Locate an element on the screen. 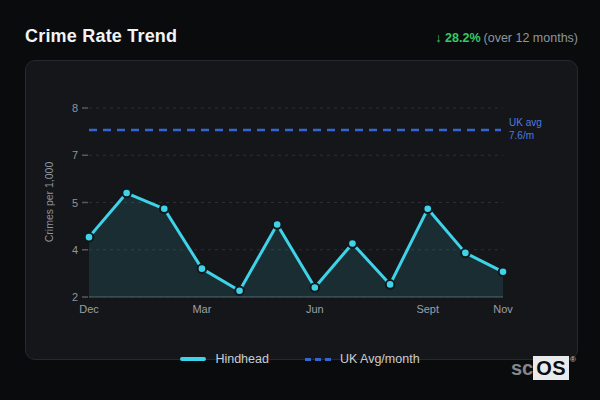 Image resolution: width=600 pixels, height=400 pixels. y-axis-title: Crimes per 1,000 is located at coordinates (49, 202).